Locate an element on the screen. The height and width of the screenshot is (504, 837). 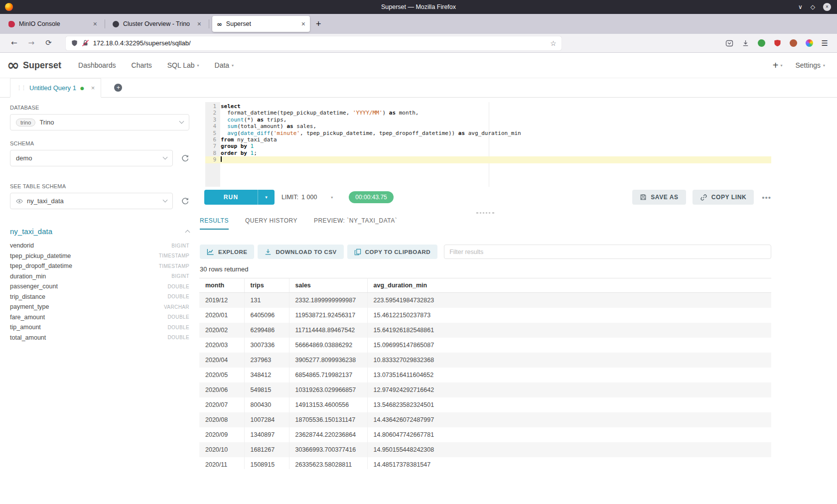
settings-menu: Settings▾ is located at coordinates (810, 65).